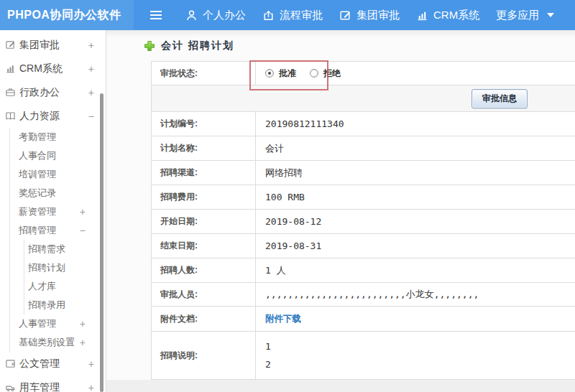  What do you see at coordinates (65, 249) in the screenshot?
I see `sidebar-item-recruit-demand: 招聘需求` at bounding box center [65, 249].